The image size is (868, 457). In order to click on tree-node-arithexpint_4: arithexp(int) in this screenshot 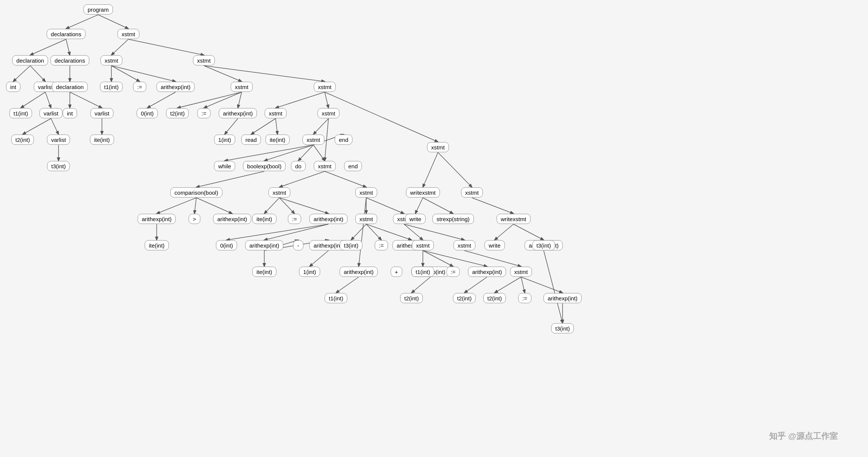, I will do `click(232, 219)`.